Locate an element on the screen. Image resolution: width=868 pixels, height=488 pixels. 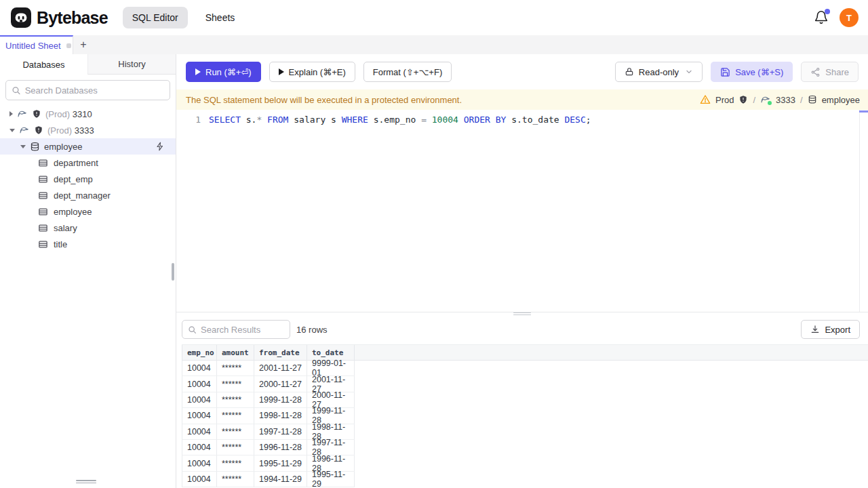
instance-item-3310: (Prod) 3310 is located at coordinates (88, 114).